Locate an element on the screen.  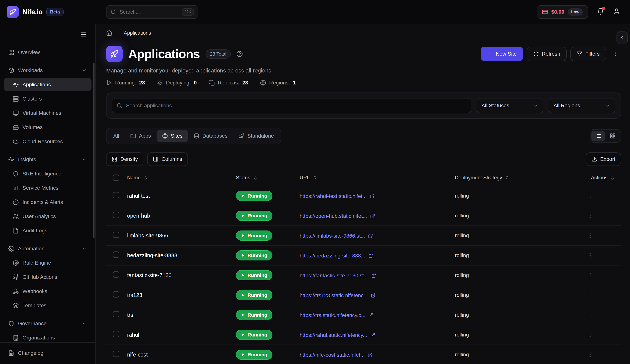
sidebar-item-overview: Overview is located at coordinates (48, 52).